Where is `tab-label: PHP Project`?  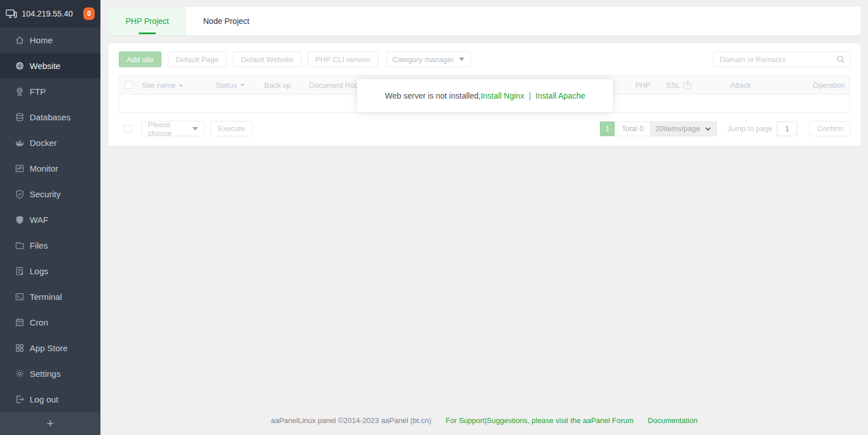 tab-label: PHP Project is located at coordinates (147, 21).